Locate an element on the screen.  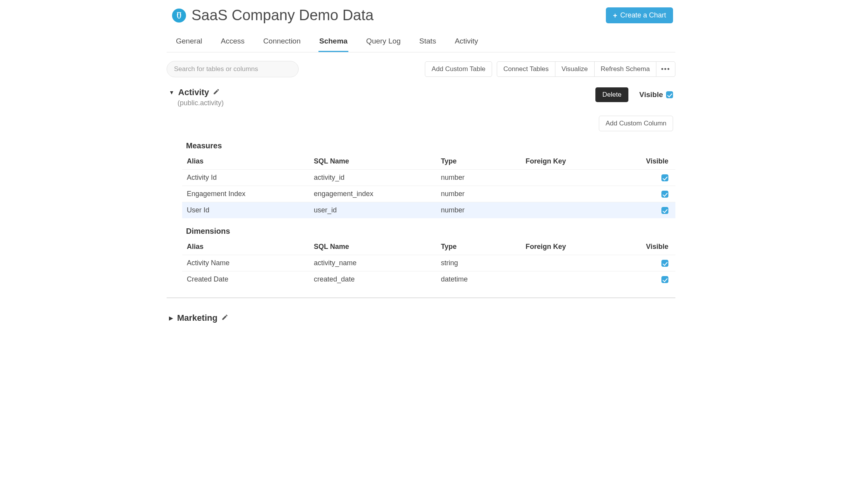
search-input is located at coordinates (233, 69).